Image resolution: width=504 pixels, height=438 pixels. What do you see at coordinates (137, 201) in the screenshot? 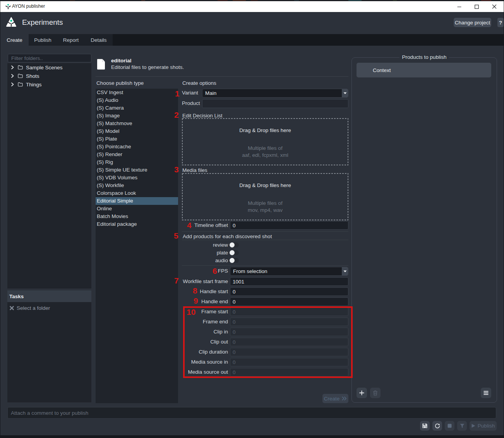
I see `publish-type-item-selected: Editorial Simple` at bounding box center [137, 201].